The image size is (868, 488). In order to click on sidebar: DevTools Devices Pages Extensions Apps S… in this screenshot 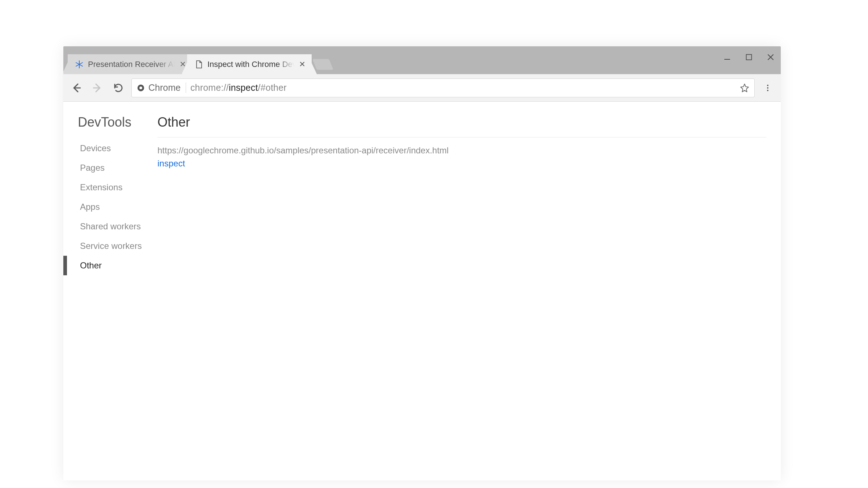, I will do `click(110, 291)`.